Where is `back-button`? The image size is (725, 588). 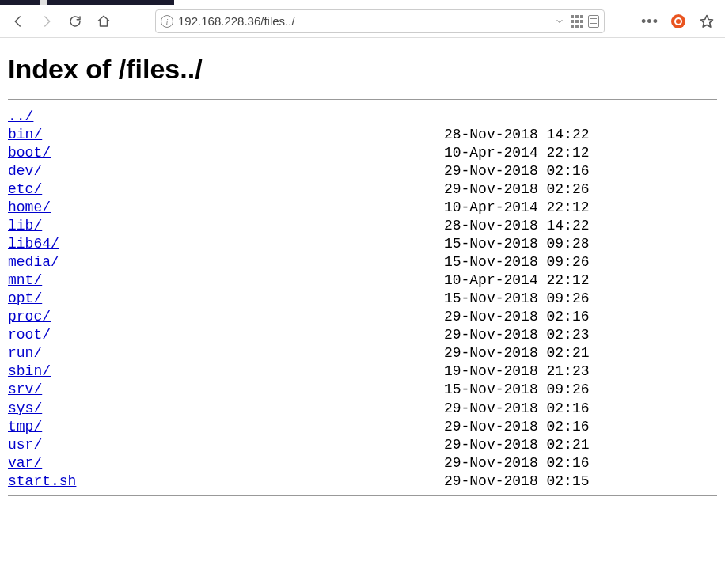
back-button is located at coordinates (18, 21).